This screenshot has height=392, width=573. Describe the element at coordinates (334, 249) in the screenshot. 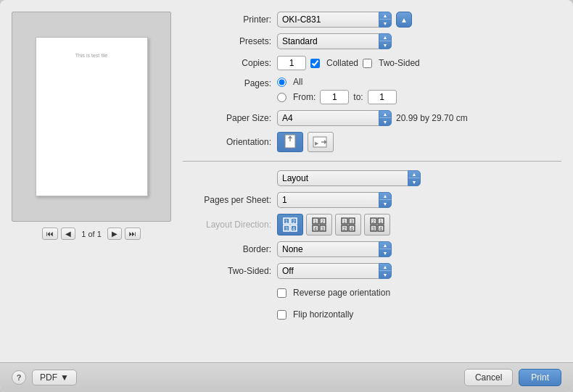

I see `border-select-wrapper: None Single Hairline Single Thin Line Do…` at that location.